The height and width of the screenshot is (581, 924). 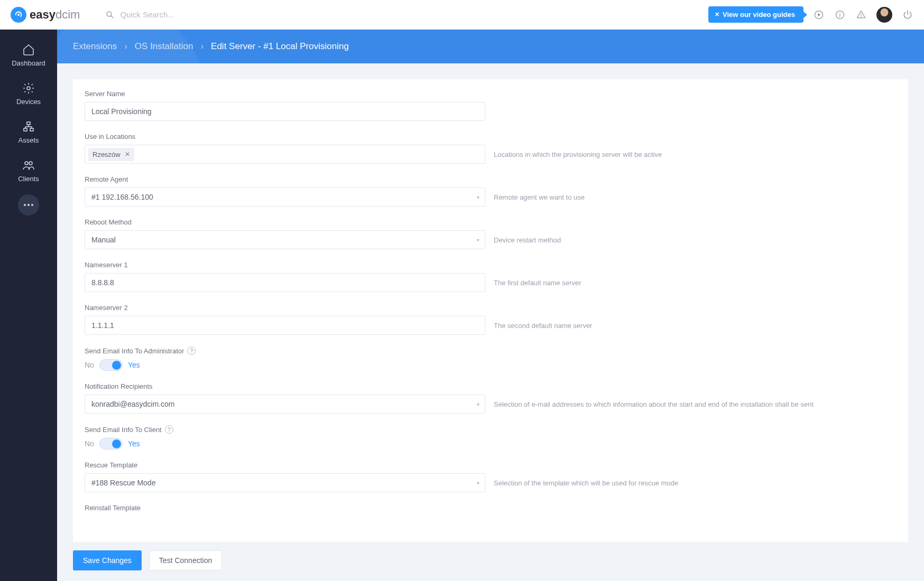 I want to click on tag-remove-icon: ✕, so click(x=127, y=154).